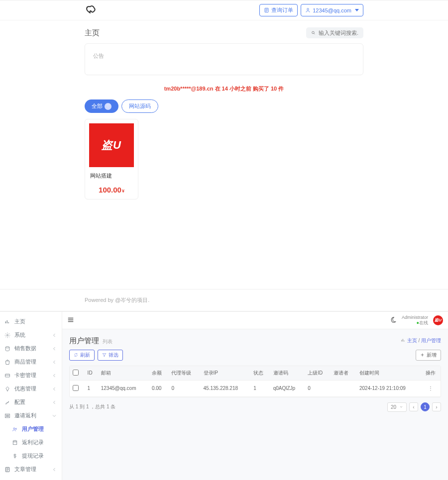 Image resolution: width=448 pixels, height=480 pixels. Describe the element at coordinates (140, 106) in the screenshot. I see `tab-code-label: 网站源码` at that location.